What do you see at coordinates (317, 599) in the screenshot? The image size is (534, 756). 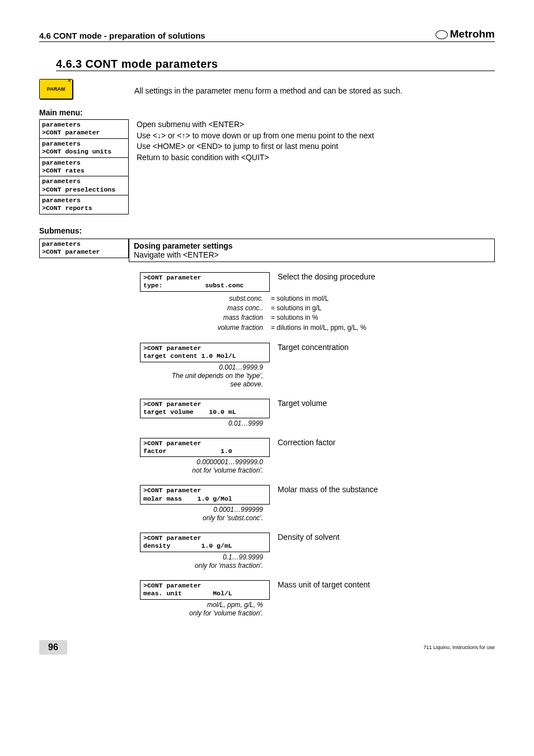 I see `param-block: >CONT parametermeas. unit Mol/LMass unit…` at bounding box center [317, 599].